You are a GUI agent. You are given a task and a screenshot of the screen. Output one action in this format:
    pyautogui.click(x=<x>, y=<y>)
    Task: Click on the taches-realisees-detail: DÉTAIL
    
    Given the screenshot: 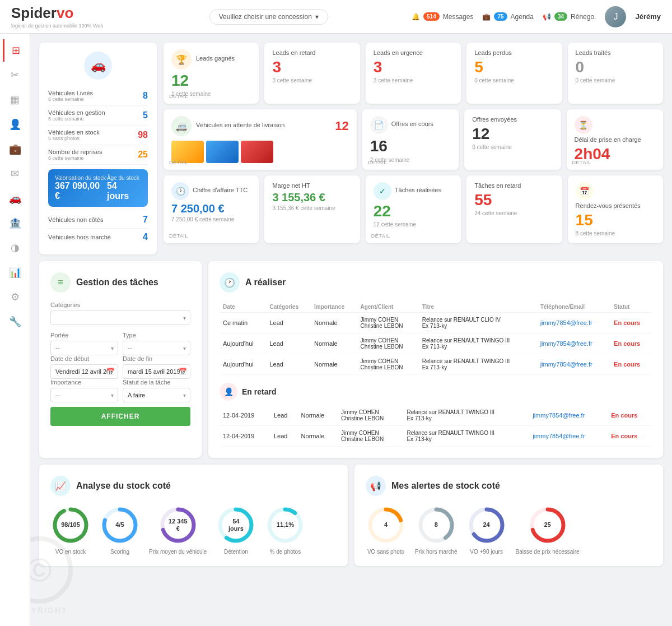 What is the action you would take?
    pyautogui.click(x=381, y=236)
    